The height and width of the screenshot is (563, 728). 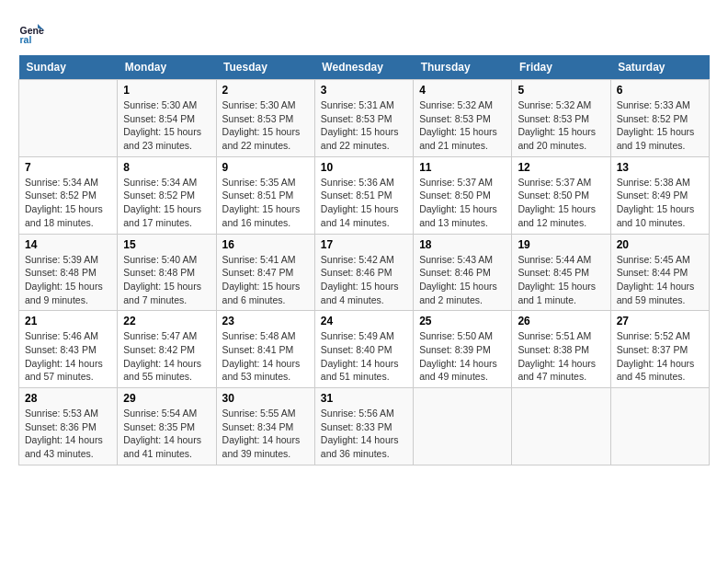 What do you see at coordinates (561, 272) in the screenshot?
I see `calendar-cell: 19Sunrise: 5:44 AM Sunset: 8:45 PM Dayli…` at bounding box center [561, 272].